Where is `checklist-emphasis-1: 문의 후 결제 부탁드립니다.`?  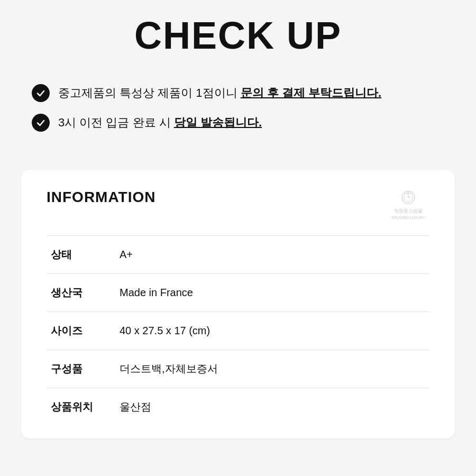
checklist-emphasis-1: 문의 후 결제 부탁드립니다. is located at coordinates (311, 93).